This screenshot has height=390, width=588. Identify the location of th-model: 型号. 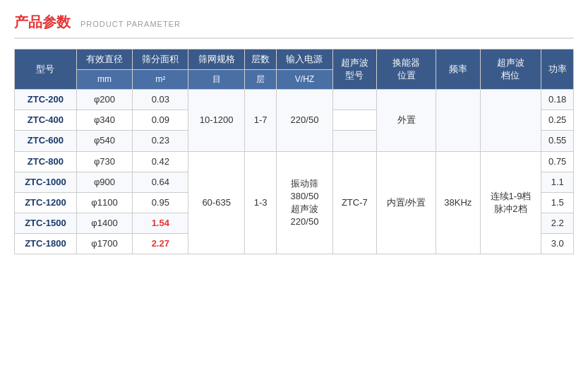
(46, 69).